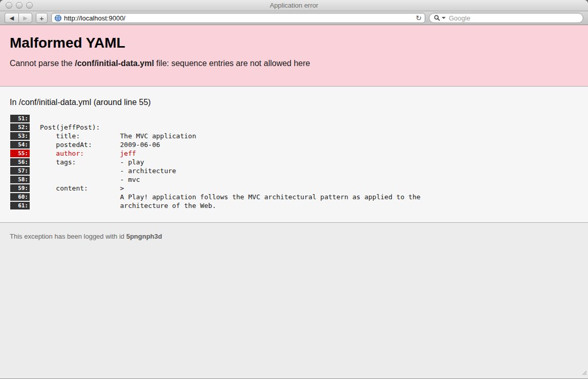 Image resolution: width=588 pixels, height=379 pixels. I want to click on code-line: 52:Post(jeffPost):, so click(294, 127).